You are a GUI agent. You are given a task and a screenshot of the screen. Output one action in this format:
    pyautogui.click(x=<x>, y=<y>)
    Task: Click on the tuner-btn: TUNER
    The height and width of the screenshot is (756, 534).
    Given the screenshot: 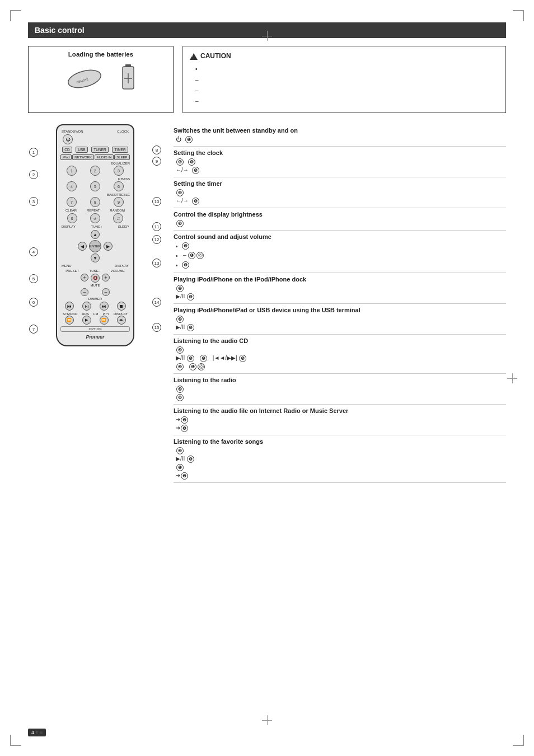 What is the action you would take?
    pyautogui.click(x=100, y=150)
    